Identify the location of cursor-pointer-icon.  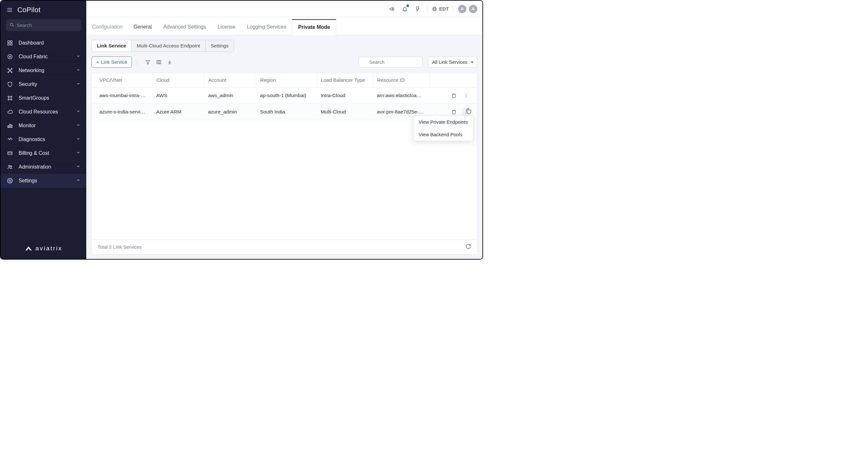
(469, 111).